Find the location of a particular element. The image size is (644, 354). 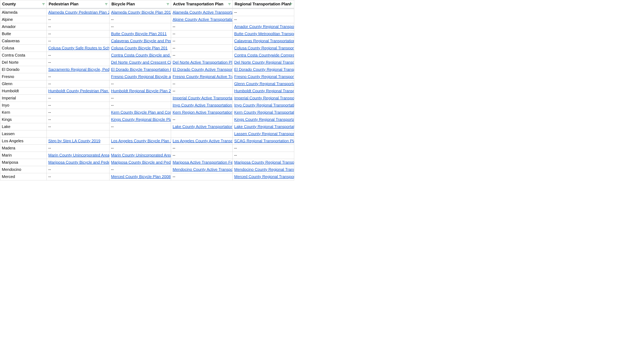

plan-link: Alpine County Active Transportation is located at coordinates (202, 19).